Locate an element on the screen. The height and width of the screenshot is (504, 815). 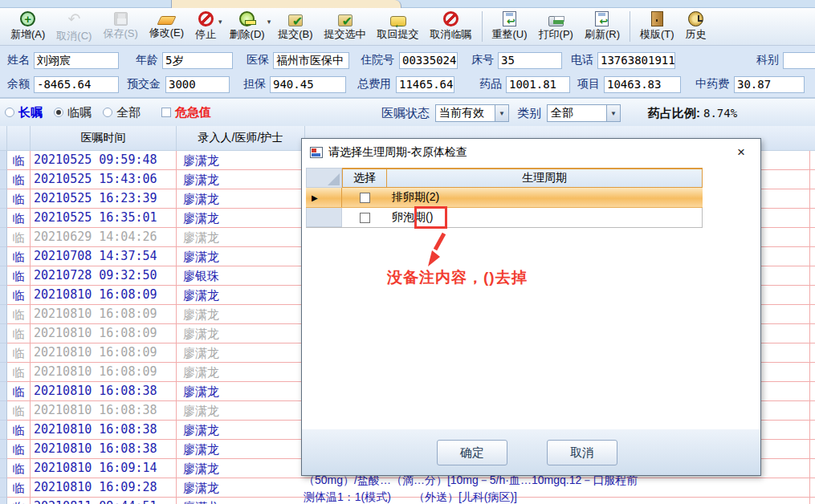
toolbar-button-rearrange: 重整(U) is located at coordinates (510, 26).